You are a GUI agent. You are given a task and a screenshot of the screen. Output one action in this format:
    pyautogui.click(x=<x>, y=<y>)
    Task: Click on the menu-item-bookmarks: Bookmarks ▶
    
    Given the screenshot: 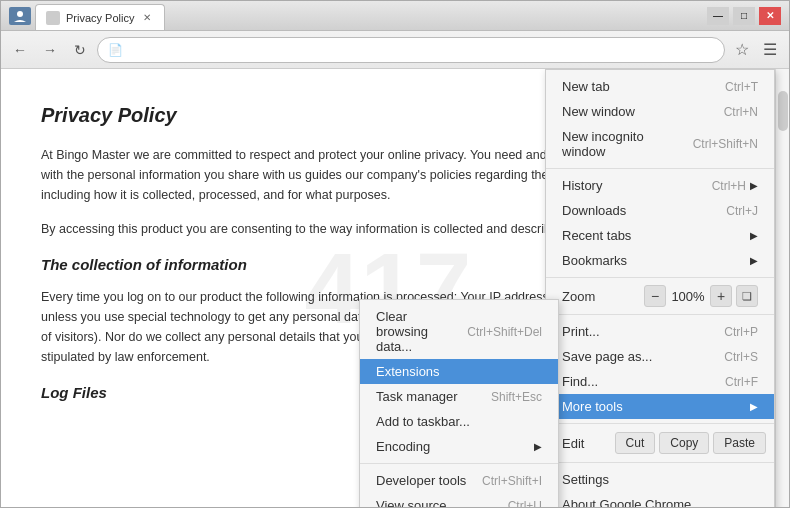 What is the action you would take?
    pyautogui.click(x=660, y=260)
    